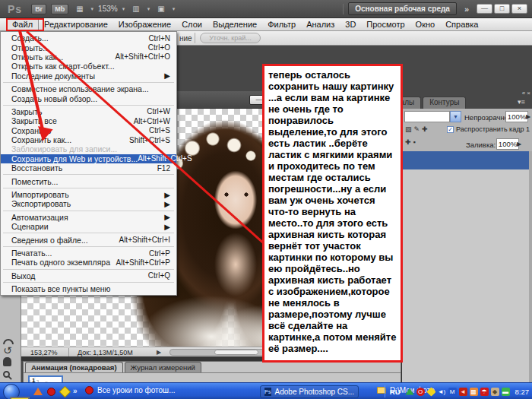  Describe the element at coordinates (149, 9) in the screenshot. I see `arrange-dropdown-icon: ▾` at that location.